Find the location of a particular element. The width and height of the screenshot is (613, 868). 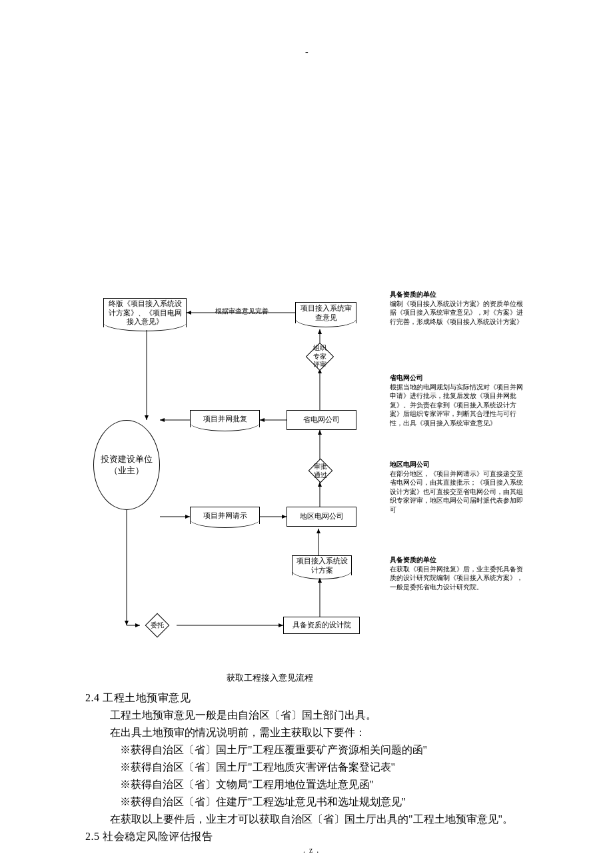

label: 项目并网请示 is located at coordinates (225, 516).